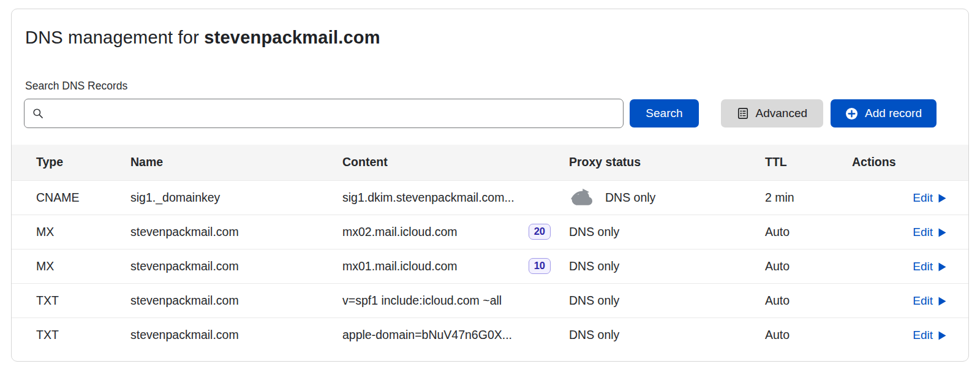 The height and width of the screenshot is (369, 980). Describe the element at coordinates (883, 113) in the screenshot. I see `add-record-button: Add record` at that location.